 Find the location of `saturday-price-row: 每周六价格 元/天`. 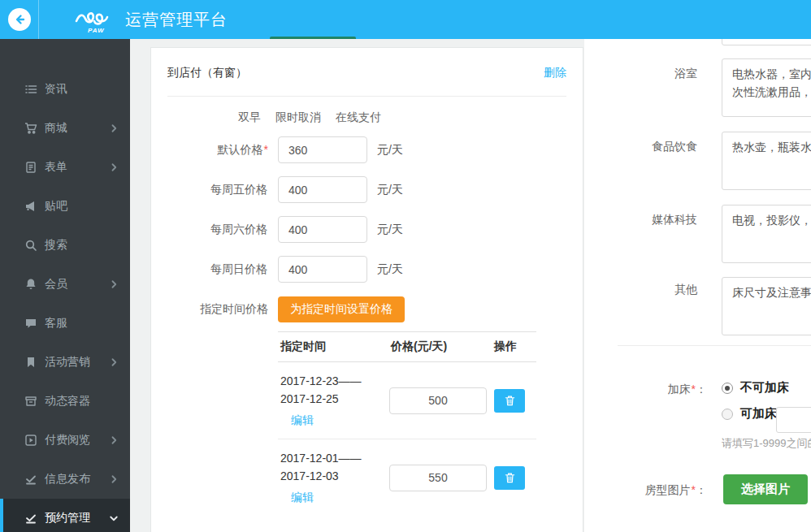

saturday-price-row: 每周六价格 元/天 is located at coordinates (367, 229).